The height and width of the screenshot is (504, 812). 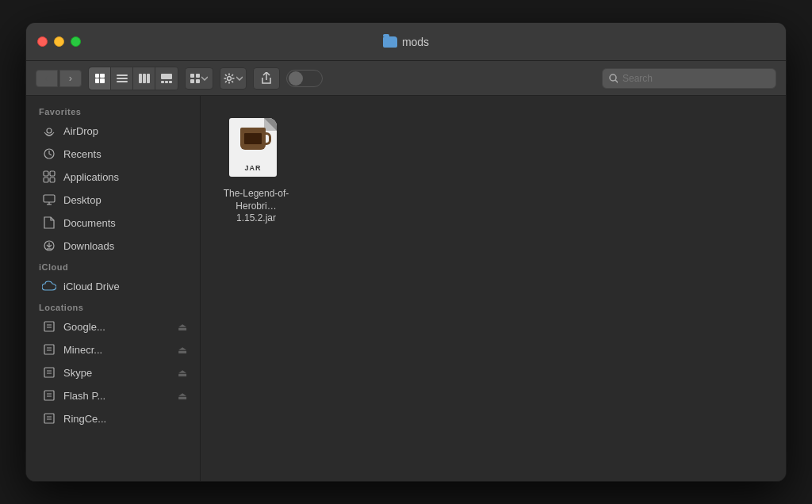 What do you see at coordinates (100, 78) in the screenshot?
I see `grid-icon` at bounding box center [100, 78].